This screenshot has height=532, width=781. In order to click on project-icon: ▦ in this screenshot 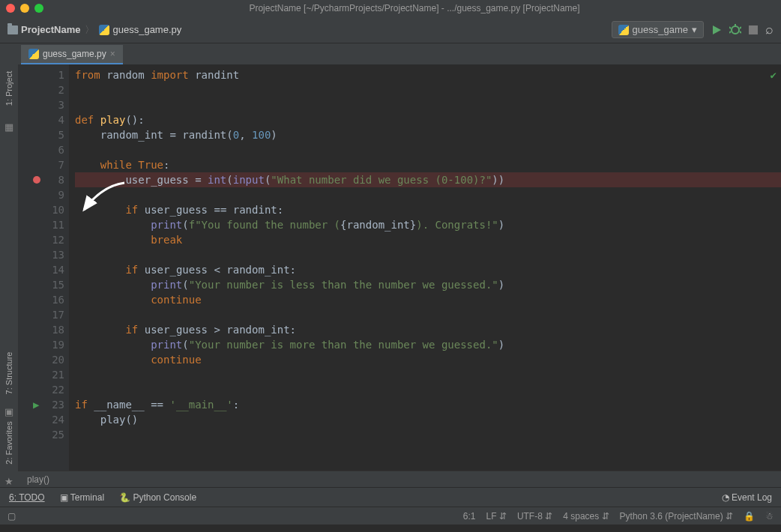, I will do `click(9, 127)`.